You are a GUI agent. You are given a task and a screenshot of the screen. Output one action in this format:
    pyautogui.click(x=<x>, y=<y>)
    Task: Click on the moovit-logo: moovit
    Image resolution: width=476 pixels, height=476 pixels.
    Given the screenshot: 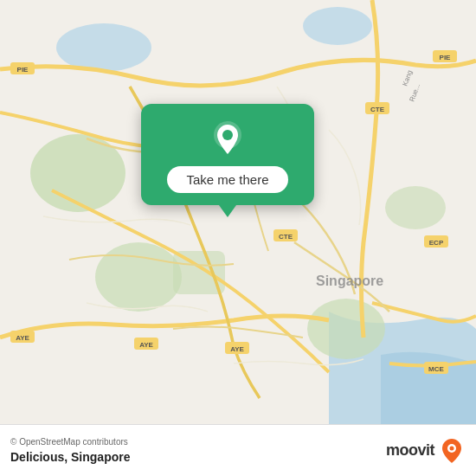 What is the action you would take?
    pyautogui.click(x=426, y=451)
    